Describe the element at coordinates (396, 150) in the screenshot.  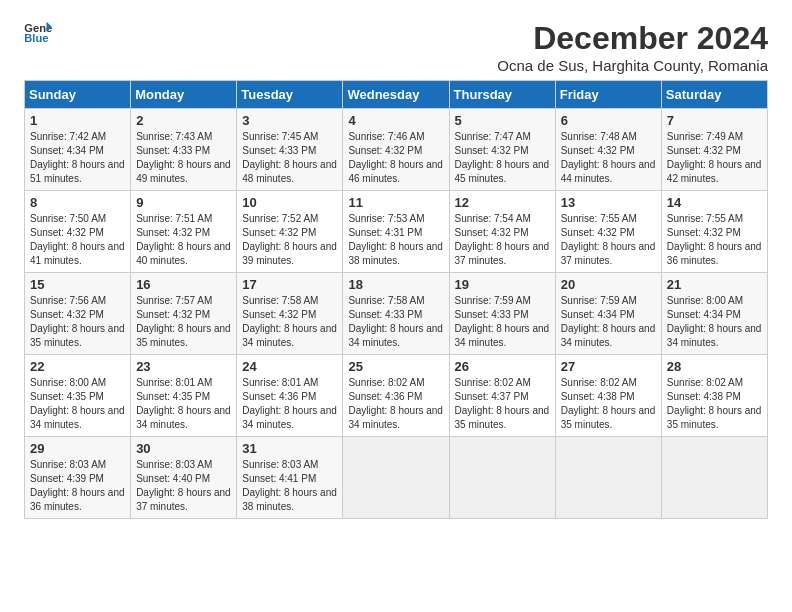
I see `calendar-day-cell: 4 Sunrise: 7:46 AM Sunset: 4:32 PM Dayli…` at that location.